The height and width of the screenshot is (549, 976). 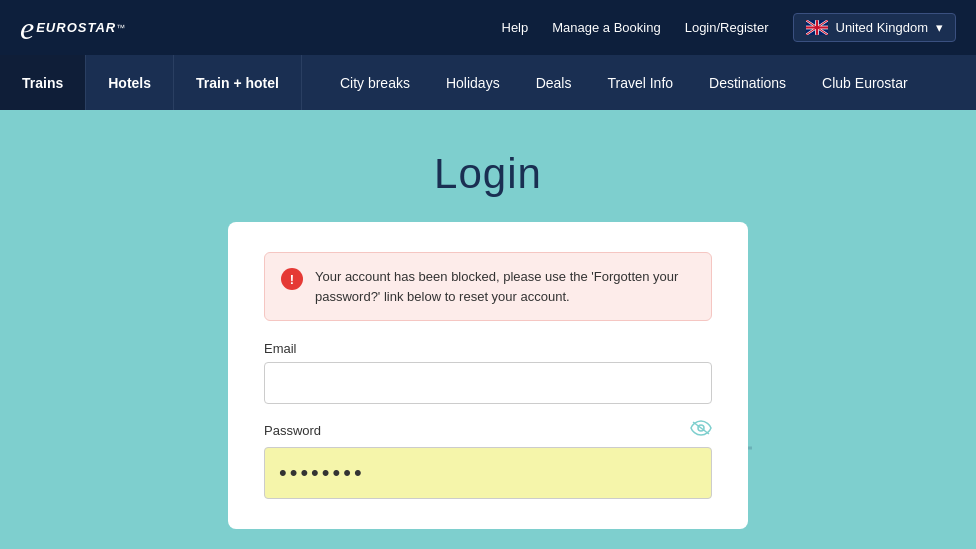 What do you see at coordinates (701, 430) in the screenshot?
I see `show-password-icon` at bounding box center [701, 430].